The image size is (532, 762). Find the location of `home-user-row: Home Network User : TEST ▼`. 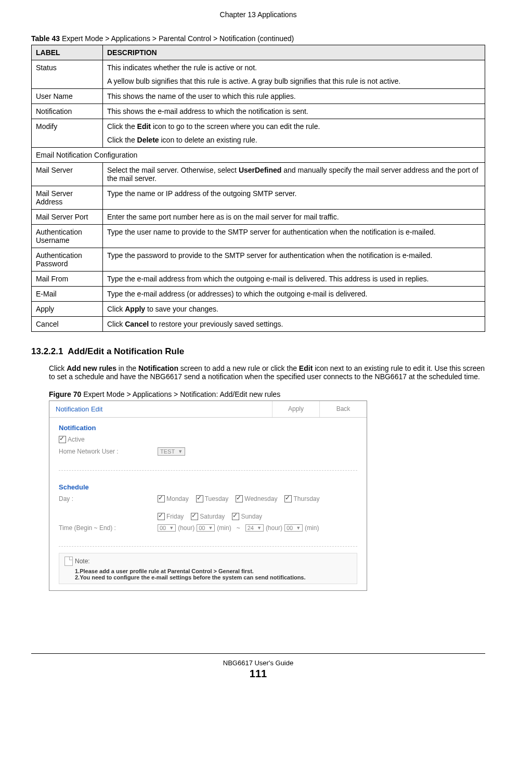

home-user-row: Home Network User : TEST ▼ is located at coordinates (208, 451).